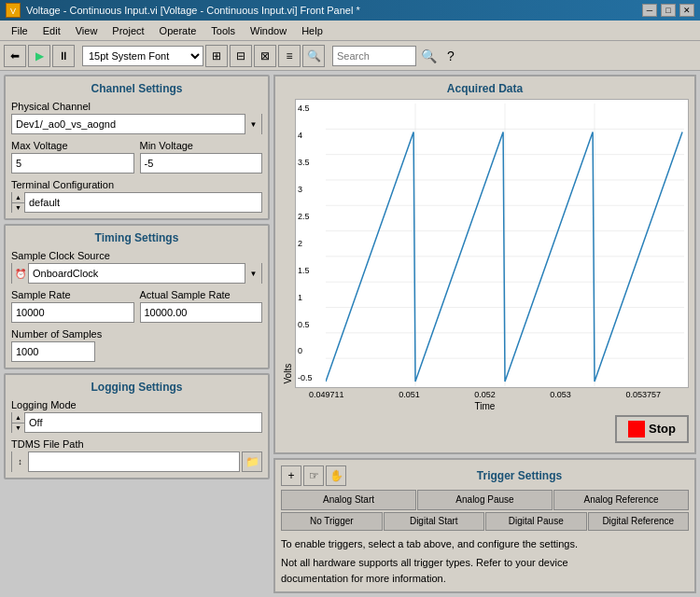 This screenshot has height=597, width=700. Describe the element at coordinates (519, 476) in the screenshot. I see `trigger-title: Trigger Settings` at that location.